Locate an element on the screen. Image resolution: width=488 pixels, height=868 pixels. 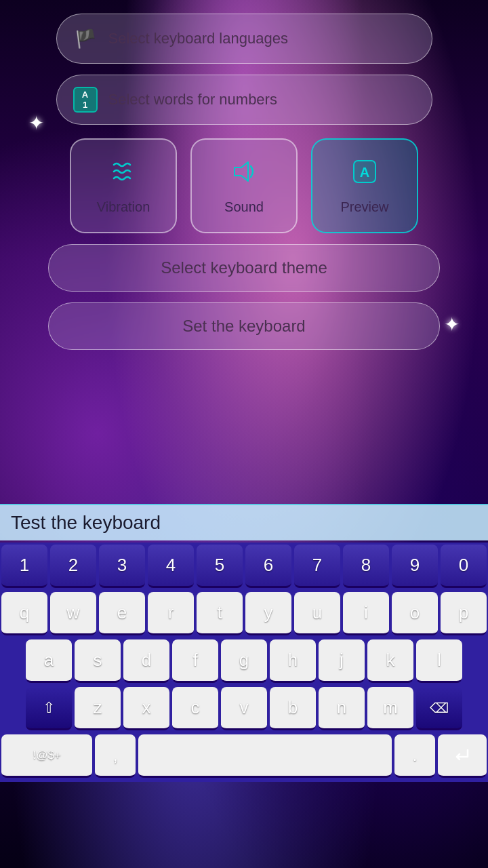
vibration-toggle: Vibration is located at coordinates (123, 186).